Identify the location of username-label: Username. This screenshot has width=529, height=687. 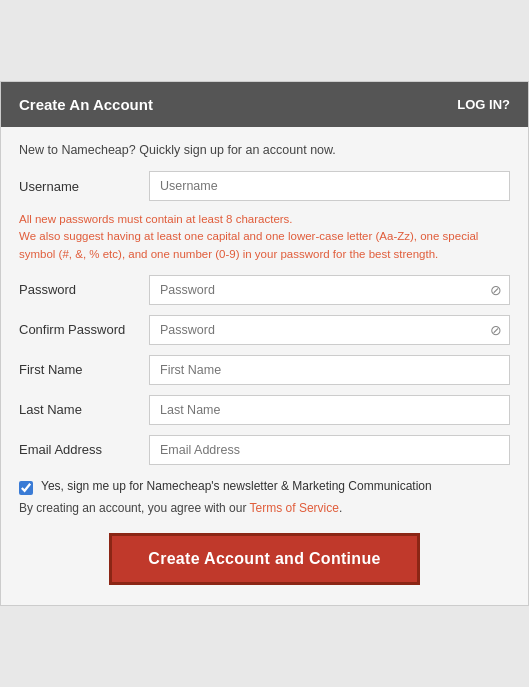
(84, 186).